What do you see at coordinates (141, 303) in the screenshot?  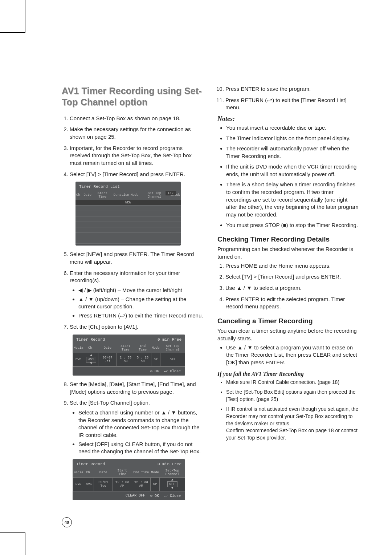 I see `sub-item: ▲ / ▼ (up/down) – Change the setting at …` at bounding box center [141, 303].